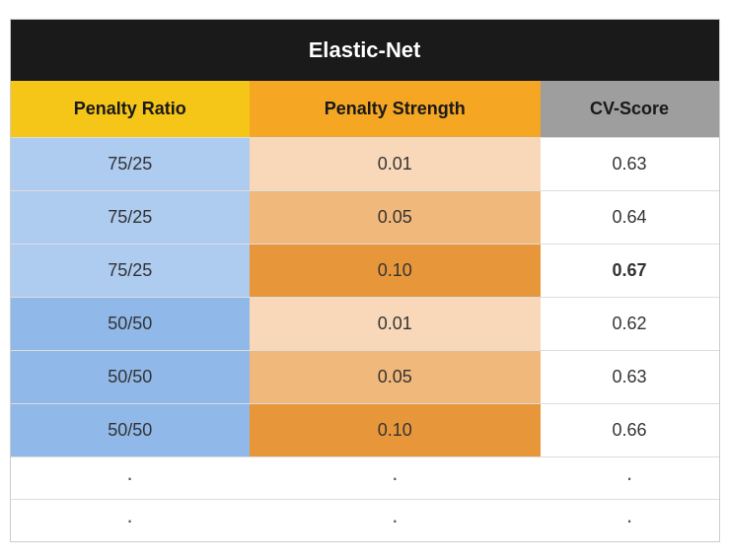  Describe the element at coordinates (629, 430) in the screenshot. I see `cell-cv-score: 0.66` at that location.